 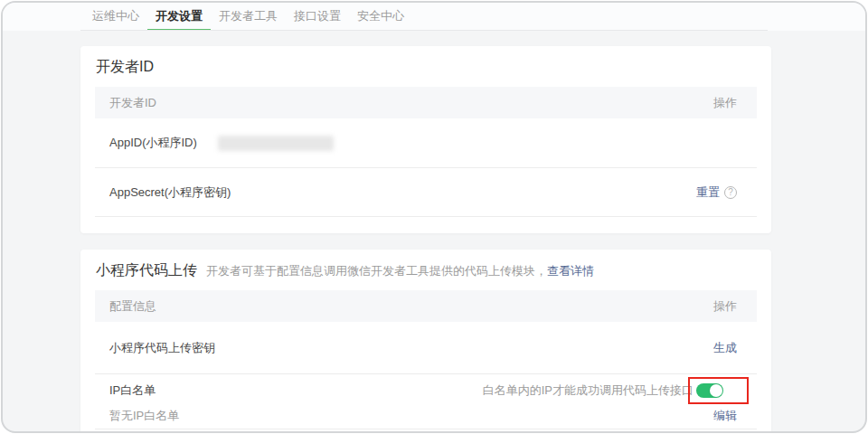 I want to click on appid-value-redacted, so click(x=276, y=143).